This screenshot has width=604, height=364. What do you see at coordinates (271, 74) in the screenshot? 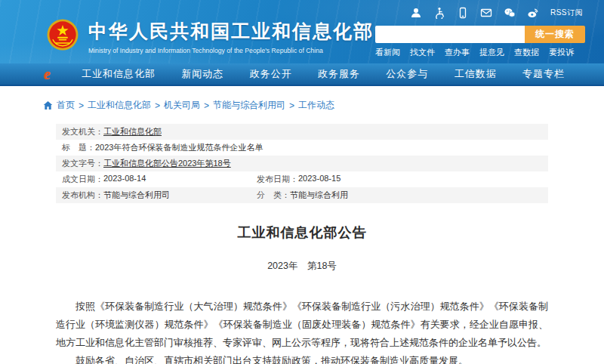
I see `nav-item-gov-disclosure: 政务公开` at bounding box center [271, 74].